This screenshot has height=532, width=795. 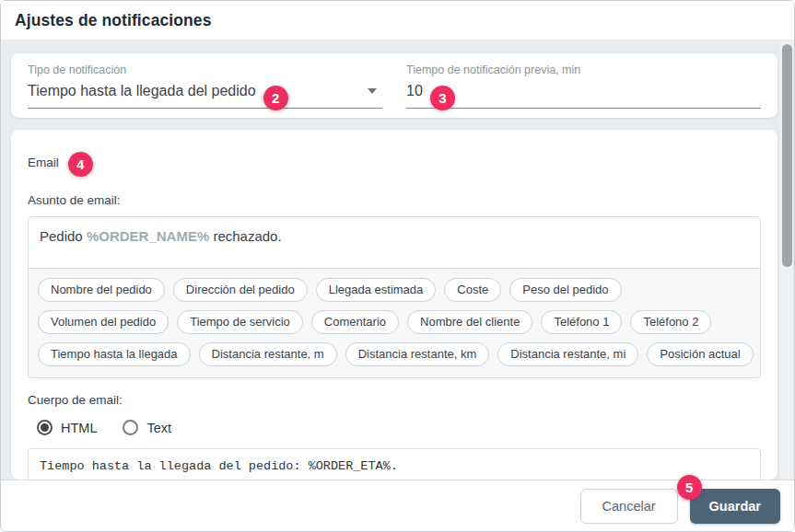 I want to click on radio-checked-icon, so click(x=44, y=427).